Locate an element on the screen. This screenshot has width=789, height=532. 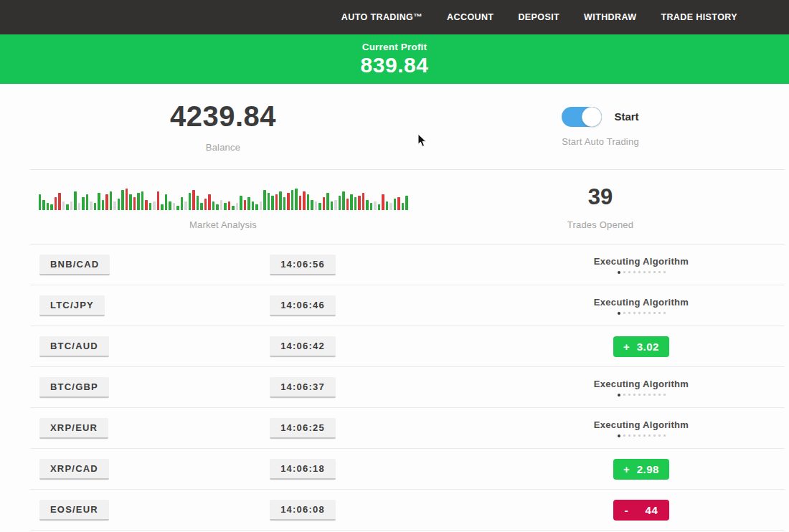
nav-item: TRADE HISTORY is located at coordinates (699, 17).